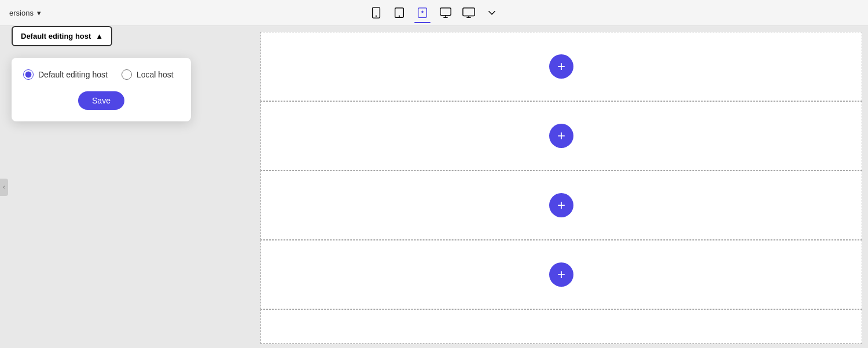  What do you see at coordinates (561, 66) in the screenshot?
I see `canvas-section-1: +` at bounding box center [561, 66].